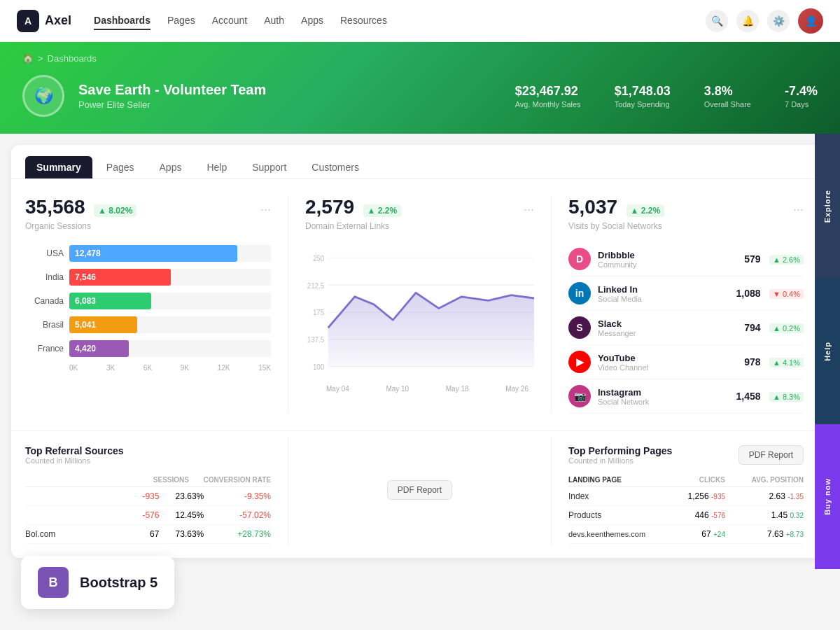  Describe the element at coordinates (664, 299) in the screenshot. I see `social-type: Social Media` at that location.